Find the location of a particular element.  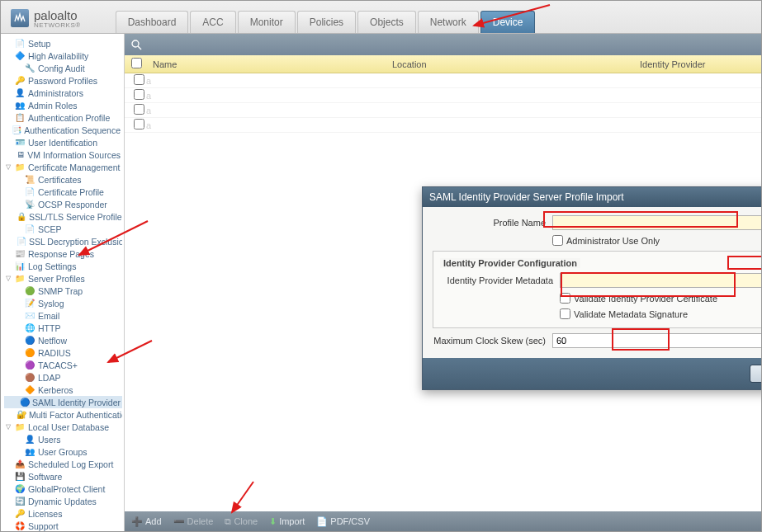

sidebar-item-administrators: 👤Administrators is located at coordinates (63, 92).